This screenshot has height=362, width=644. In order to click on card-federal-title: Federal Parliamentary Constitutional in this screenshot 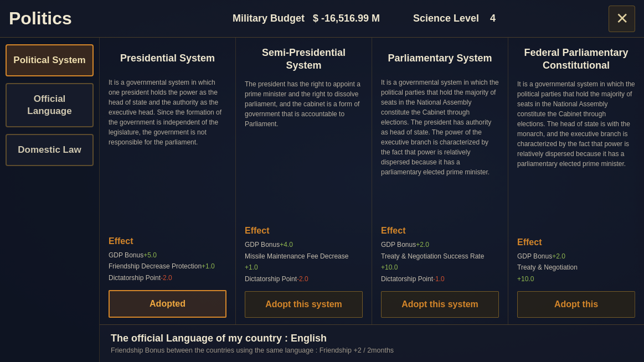, I will do `click(576, 60)`.